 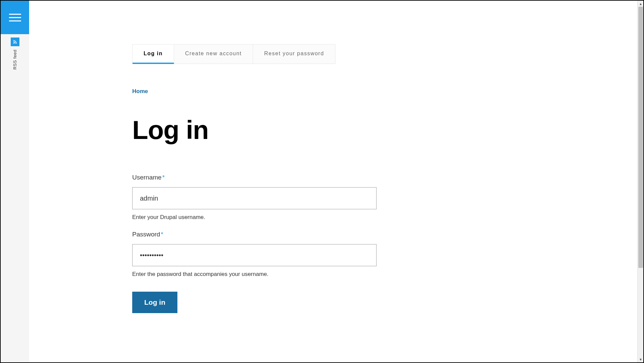 I want to click on hamburger-menu-button, so click(x=15, y=17).